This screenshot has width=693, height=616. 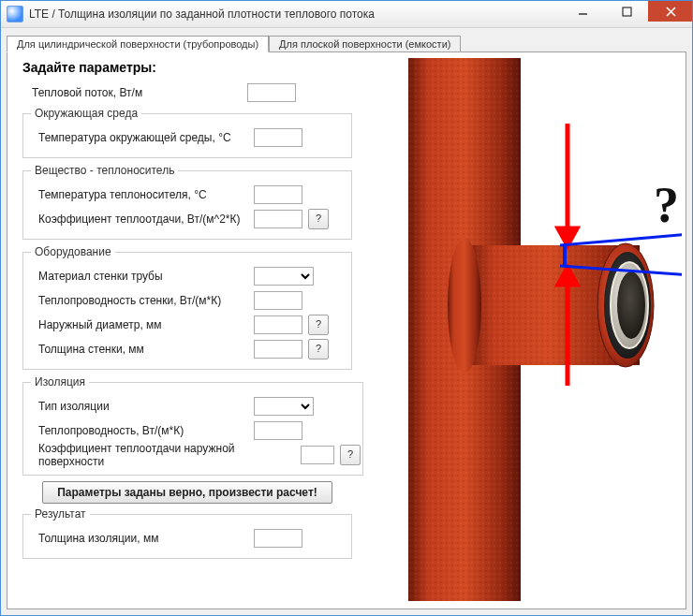 I want to click on result-thickness-output, so click(x=278, y=538).